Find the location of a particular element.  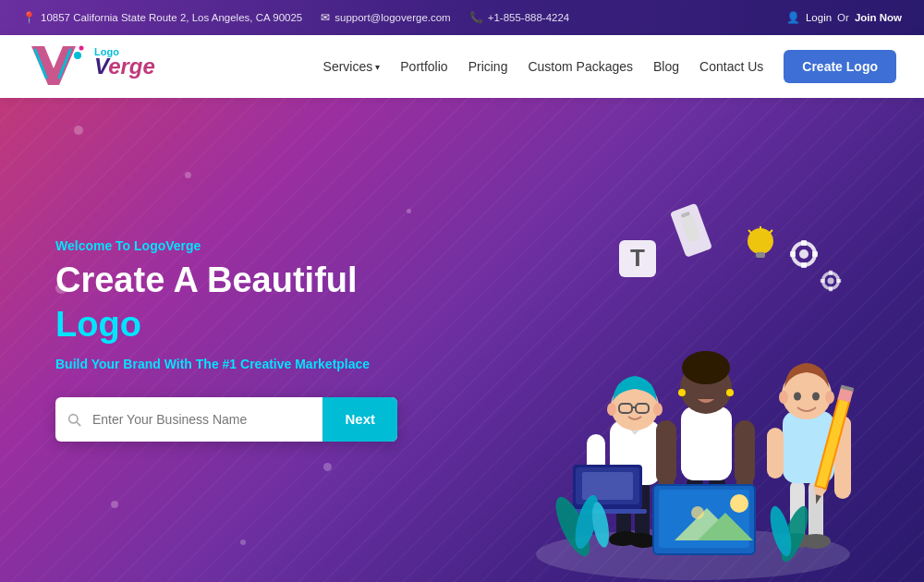

hero-welcome-prefix: Welcome To is located at coordinates (94, 246).